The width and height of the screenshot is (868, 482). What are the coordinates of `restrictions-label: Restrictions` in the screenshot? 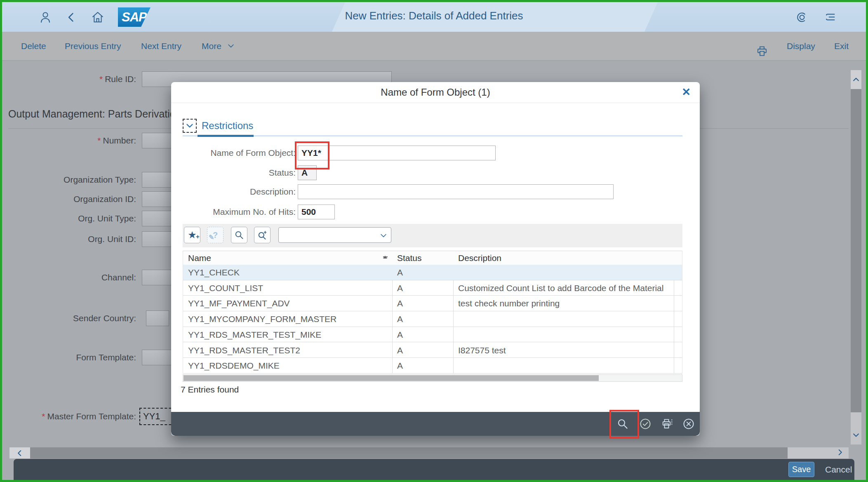 It's located at (228, 126).